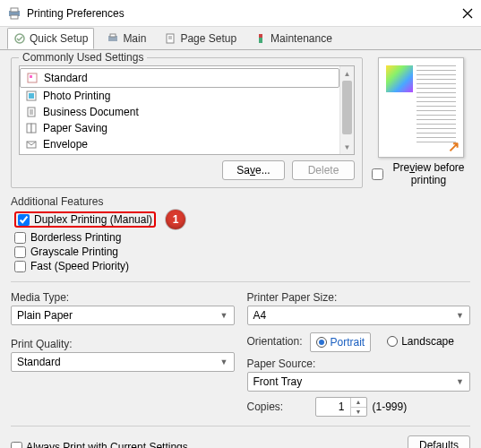 The width and height of the screenshot is (481, 448). I want to click on spin-down: ▼, so click(358, 412).